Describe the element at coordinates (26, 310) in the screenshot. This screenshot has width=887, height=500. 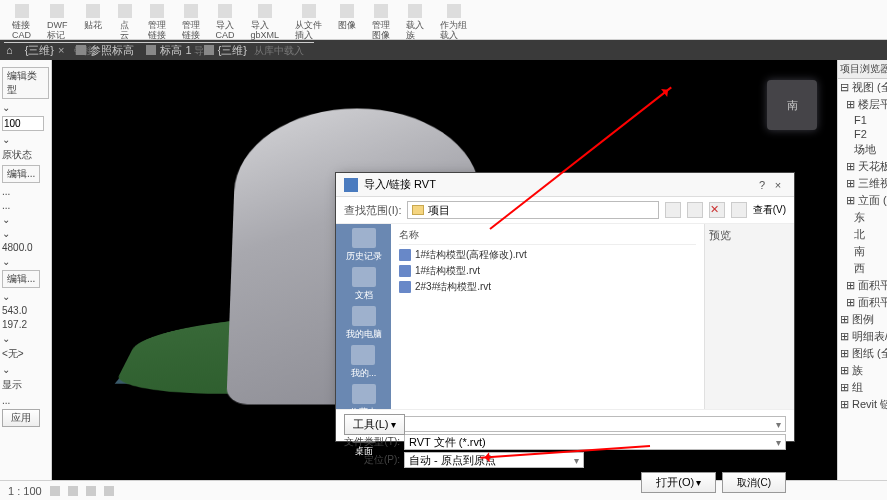
I see `value-543: 543.0` at that location.